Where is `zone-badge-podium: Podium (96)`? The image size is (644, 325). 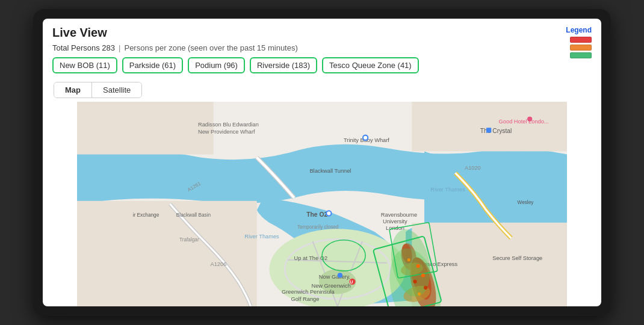
zone-badge-podium: Podium (96) is located at coordinates (217, 65).